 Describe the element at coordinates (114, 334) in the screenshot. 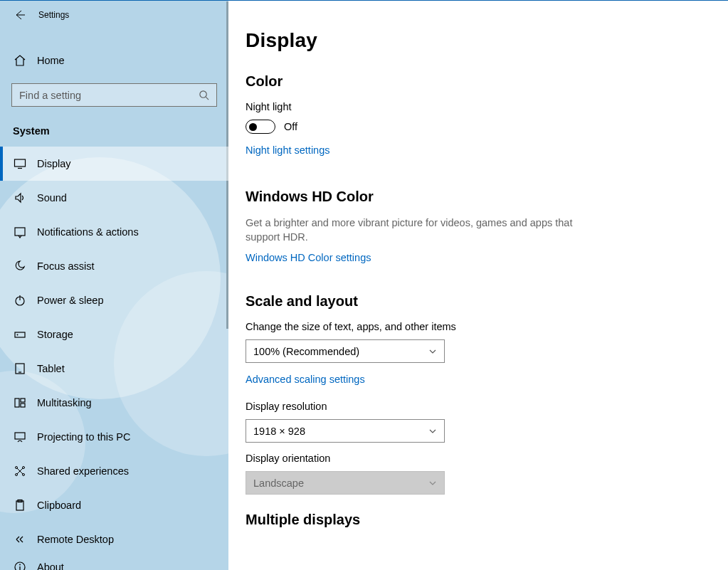

I see `sidebar-item-storage: Storage` at that location.